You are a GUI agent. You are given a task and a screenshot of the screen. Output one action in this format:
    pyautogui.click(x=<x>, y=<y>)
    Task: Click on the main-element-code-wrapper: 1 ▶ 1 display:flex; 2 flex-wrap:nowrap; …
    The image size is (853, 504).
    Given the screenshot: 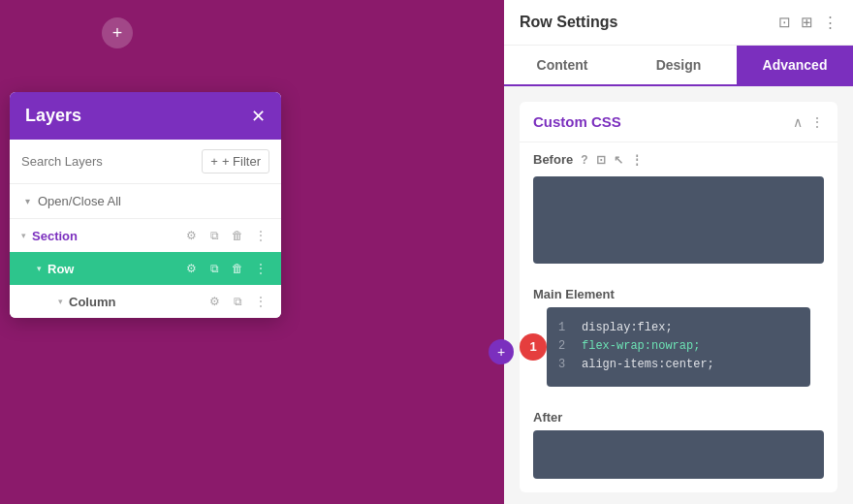 What is the action you would take?
    pyautogui.click(x=679, y=347)
    